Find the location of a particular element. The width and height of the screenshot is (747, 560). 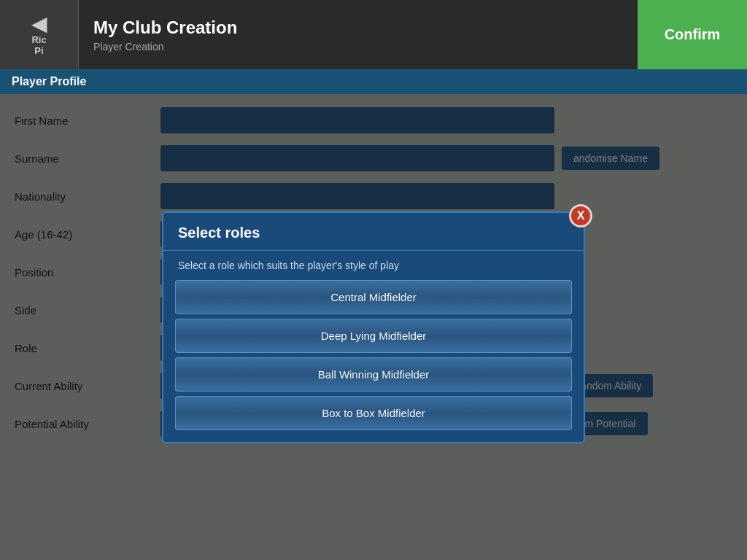

role-option-deep-lying-midfielder: Deep Lying Midfielder is located at coordinates (374, 335).